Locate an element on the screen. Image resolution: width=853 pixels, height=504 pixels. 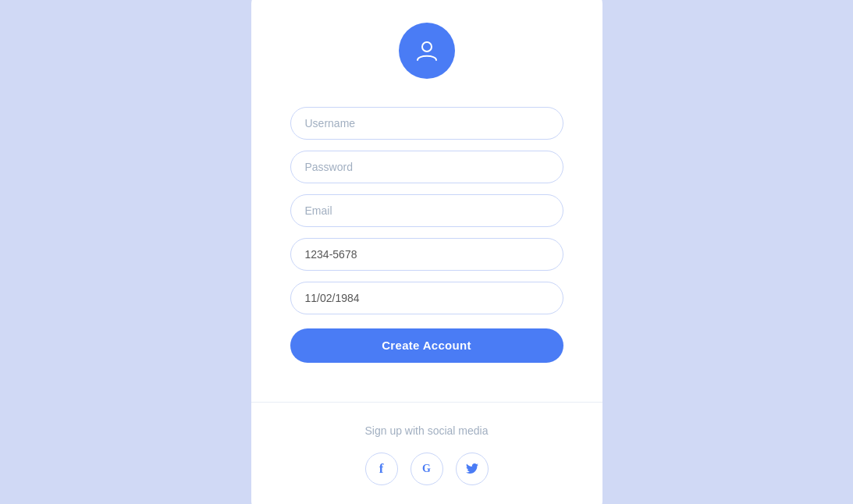
avatar is located at coordinates (427, 51).